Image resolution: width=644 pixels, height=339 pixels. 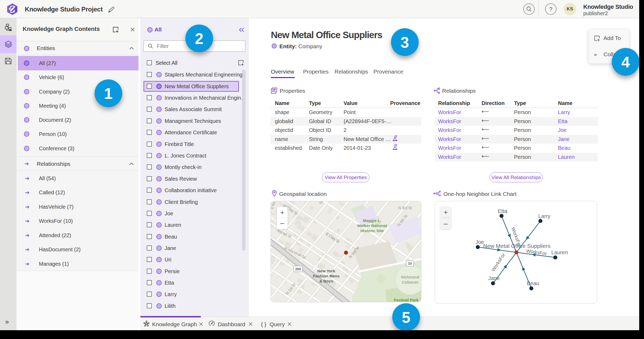 I want to click on svg-text: Beau, so click(x=533, y=283).